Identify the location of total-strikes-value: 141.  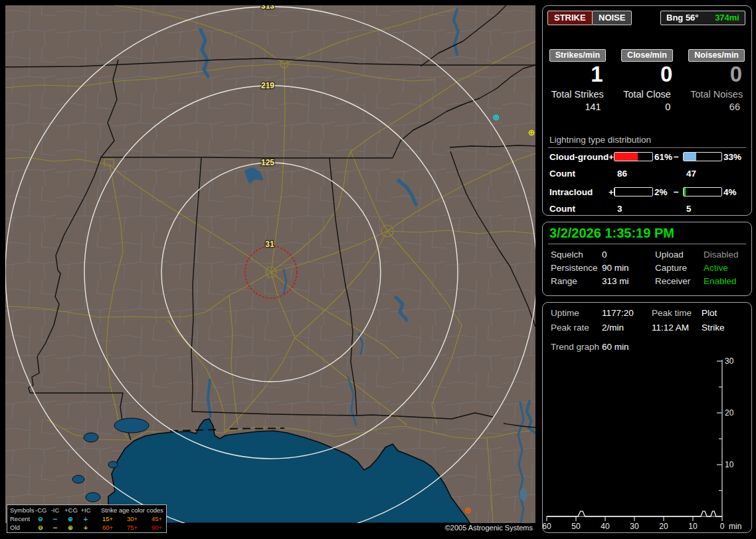
(578, 107).